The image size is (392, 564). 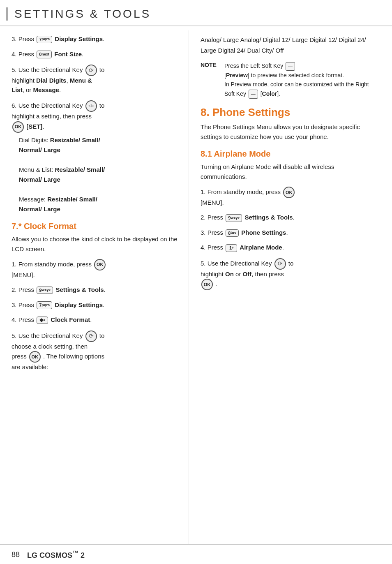 What do you see at coordinates (105, 289) in the screenshot?
I see `s7-step2-period: .` at bounding box center [105, 289].